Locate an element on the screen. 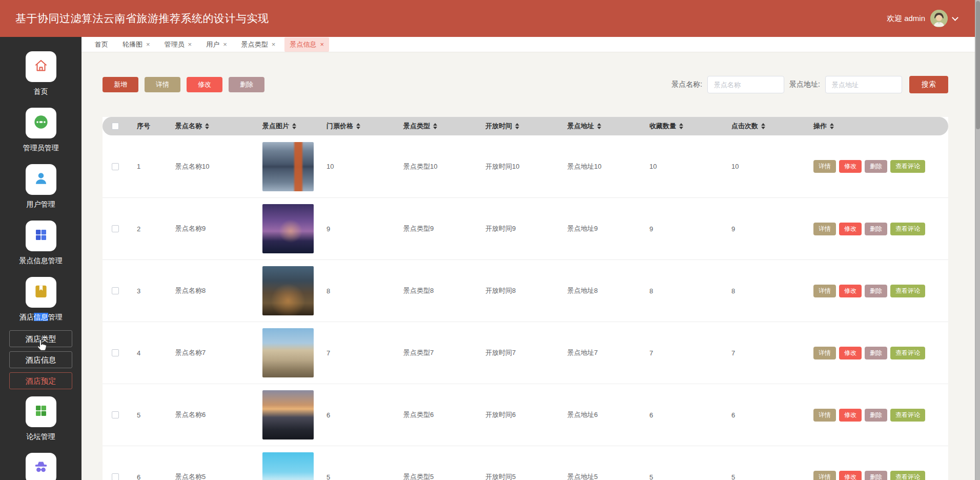 The width and height of the screenshot is (980, 480). sidebar-item: 用户管理 is located at coordinates (41, 187).